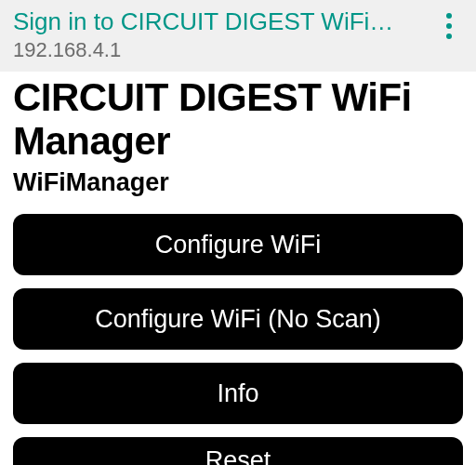  Describe the element at coordinates (238, 245) in the screenshot. I see `configure-wifi-button: Configure WiFi` at that location.